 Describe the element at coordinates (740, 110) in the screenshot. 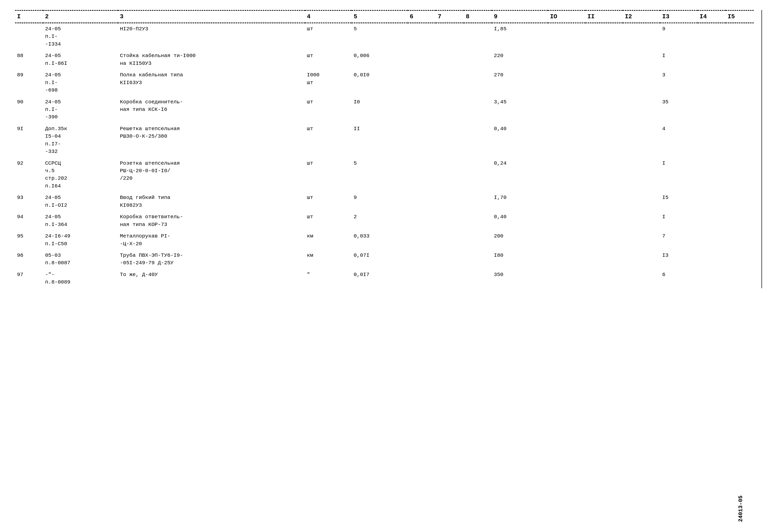

I see `cell-row3-col15` at that location.